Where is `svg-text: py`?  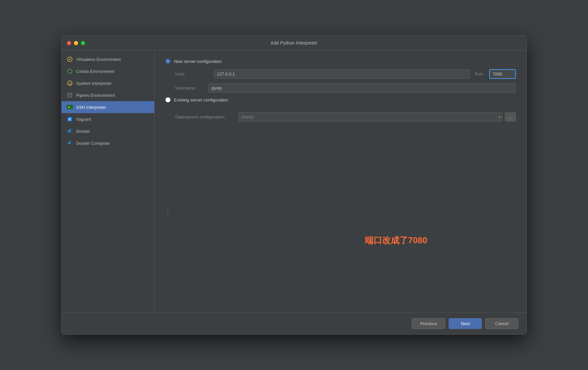
svg-text: py is located at coordinates (70, 84).